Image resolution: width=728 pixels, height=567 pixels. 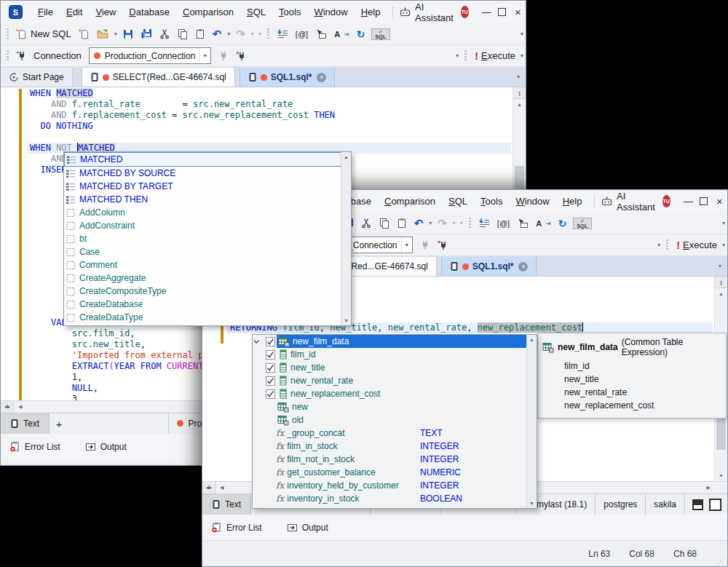 What do you see at coordinates (434, 12) in the screenshot?
I see `ai-assistant-button: AI Assistant` at bounding box center [434, 12].